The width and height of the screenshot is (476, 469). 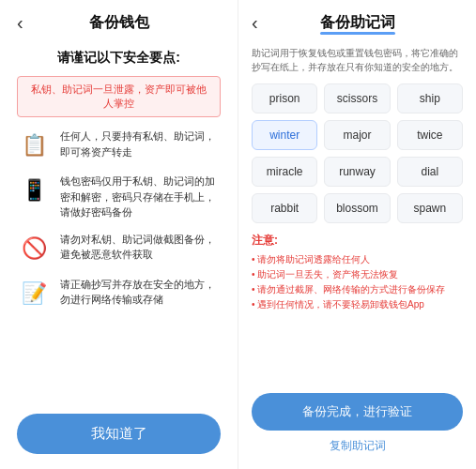 What do you see at coordinates (118, 294) in the screenshot?
I see `security-item-4: 📝 请正确抄写并存放在安全的地方，勿进行网络传输或存储` at bounding box center [118, 294].